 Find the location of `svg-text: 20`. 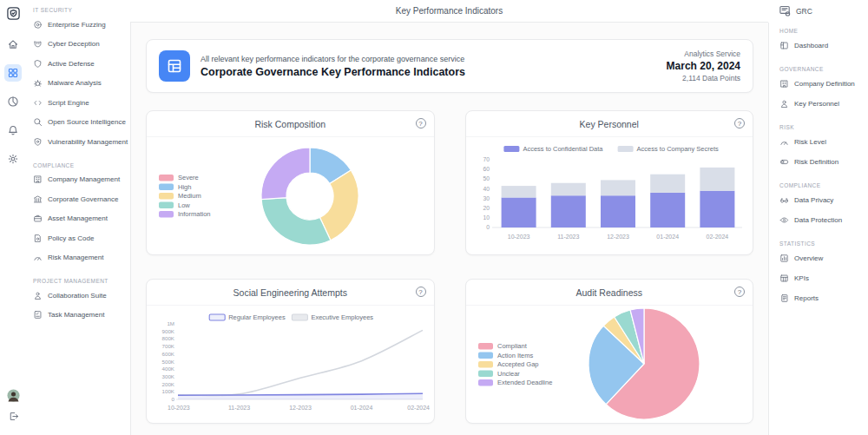

svg-text: 20 is located at coordinates (486, 208).